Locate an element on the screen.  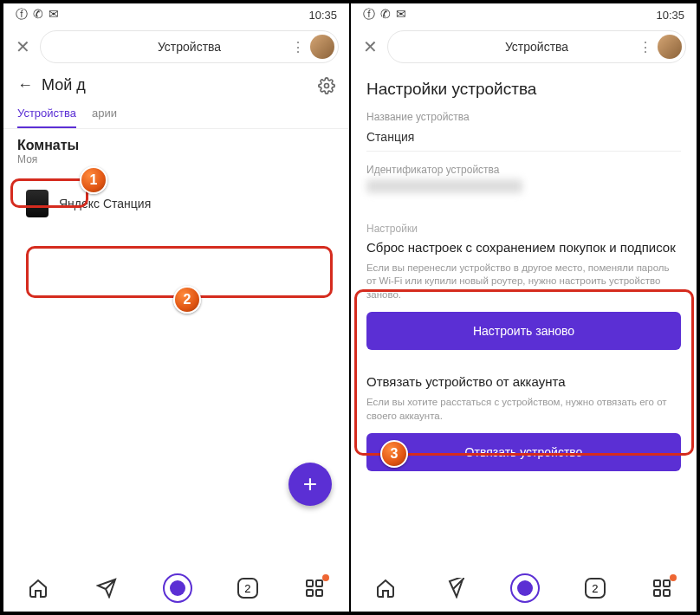
add-button: + is located at coordinates (310, 484).